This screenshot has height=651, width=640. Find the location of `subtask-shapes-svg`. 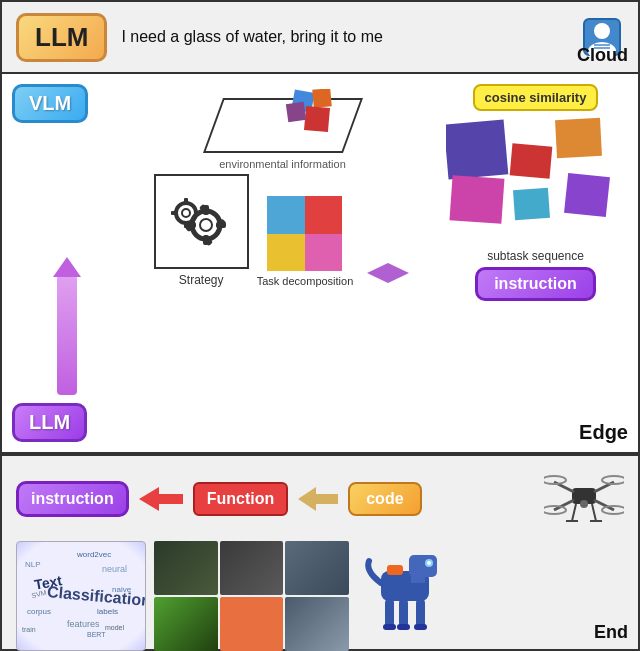

subtask-shapes-svg is located at coordinates (536, 182).